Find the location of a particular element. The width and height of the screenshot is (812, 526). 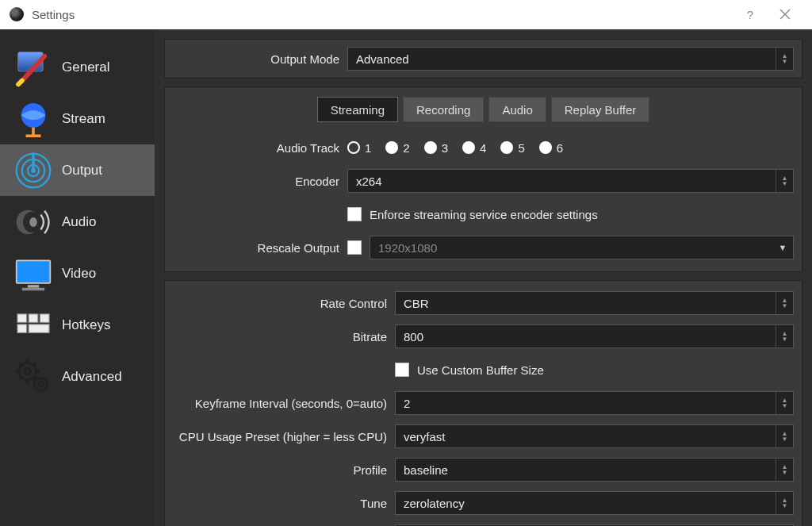

hotkeys-icon is located at coordinates (33, 325).